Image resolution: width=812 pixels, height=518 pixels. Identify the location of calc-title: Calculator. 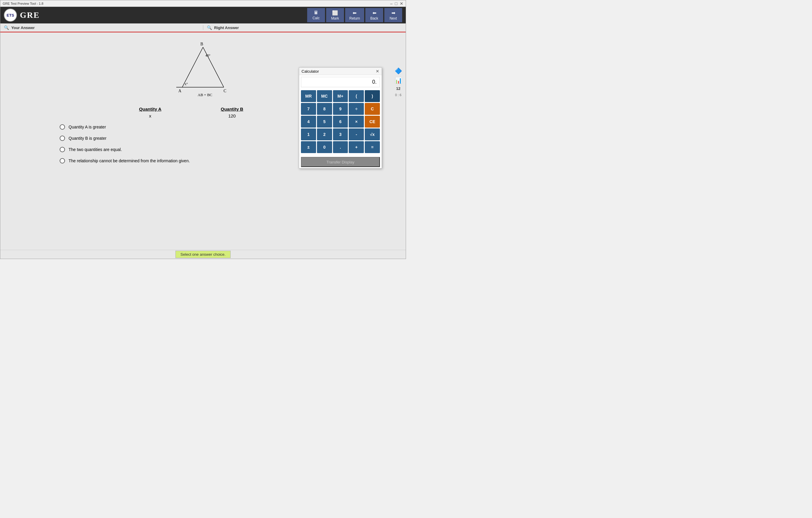
(310, 71).